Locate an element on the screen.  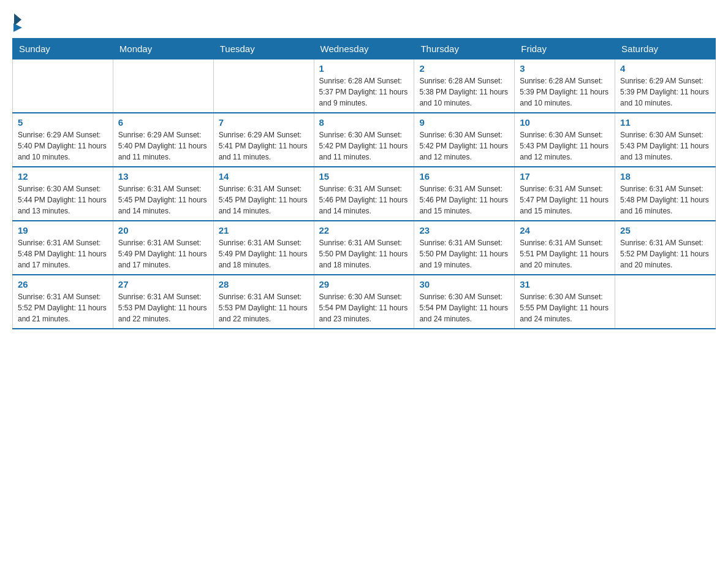
day-number: 8 is located at coordinates (364, 123).